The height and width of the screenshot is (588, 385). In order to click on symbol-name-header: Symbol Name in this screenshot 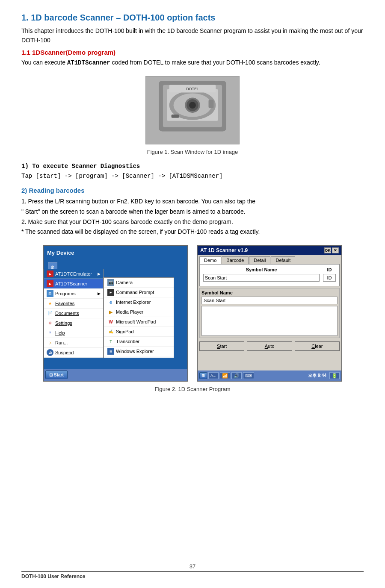, I will do `click(261, 270)`.